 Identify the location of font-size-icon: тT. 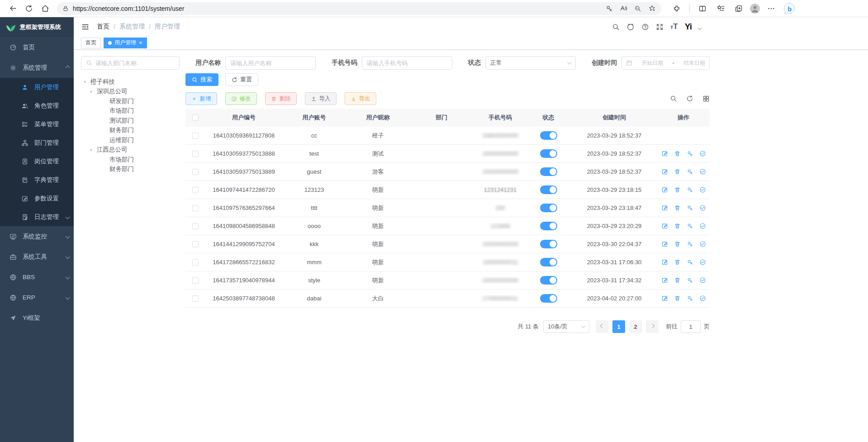
(674, 27).